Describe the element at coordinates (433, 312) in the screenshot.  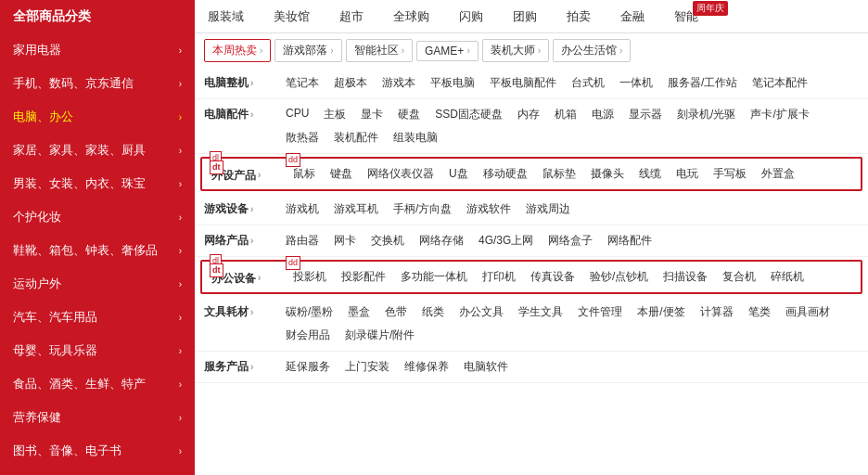
I see `link-zhilei: 纸类` at that location.